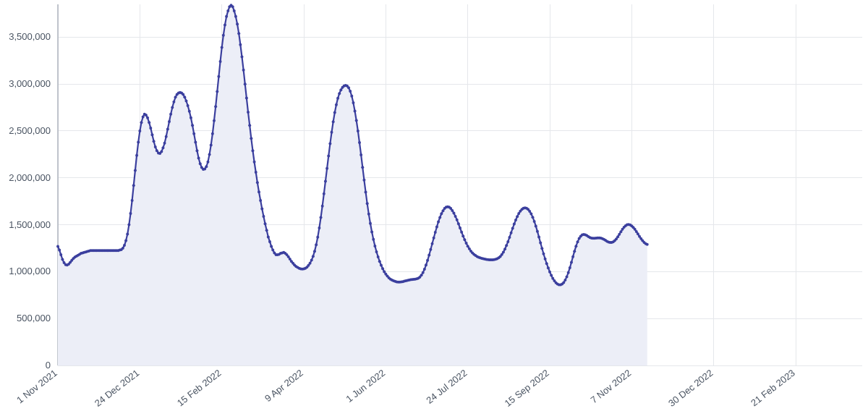  What do you see at coordinates (200, 388) in the screenshot?
I see `x-tick-label: 15 Feb 2022` at bounding box center [200, 388].